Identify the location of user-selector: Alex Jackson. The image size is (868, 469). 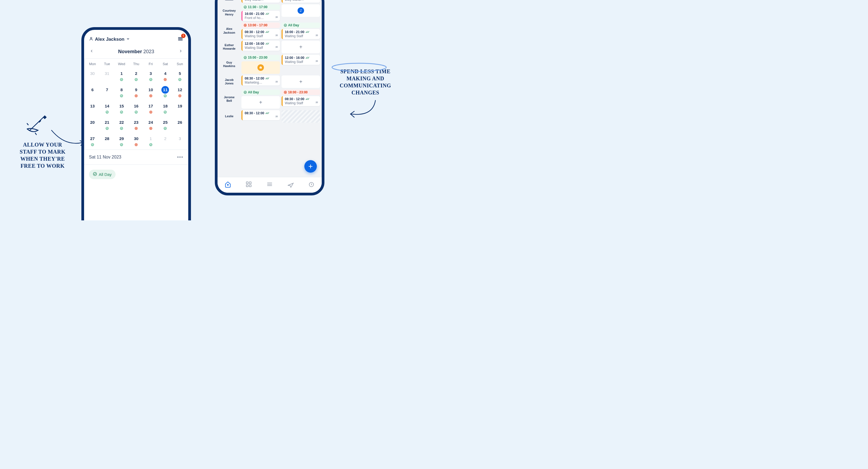
(110, 40).